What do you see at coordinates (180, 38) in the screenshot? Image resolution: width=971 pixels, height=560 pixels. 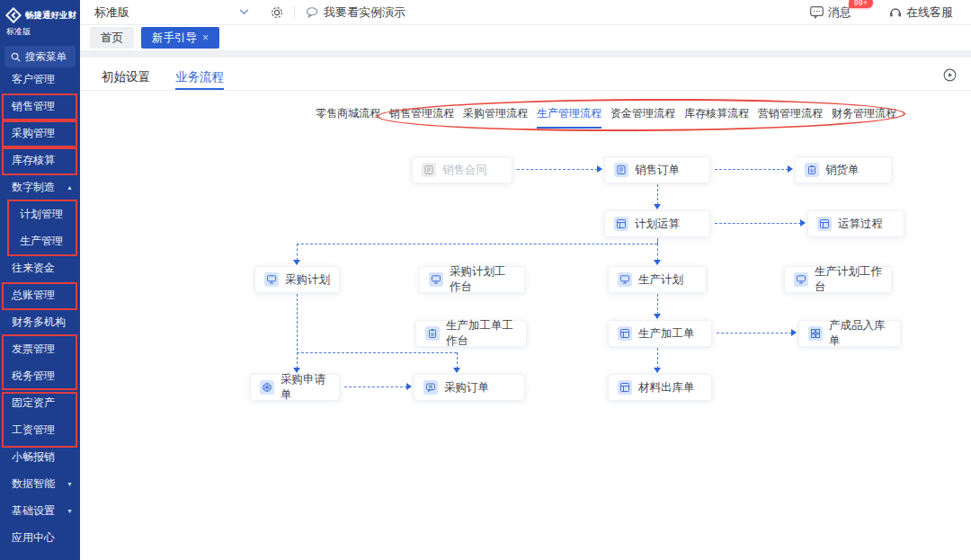 I see `tab-guide: 新手引导 ×` at bounding box center [180, 38].